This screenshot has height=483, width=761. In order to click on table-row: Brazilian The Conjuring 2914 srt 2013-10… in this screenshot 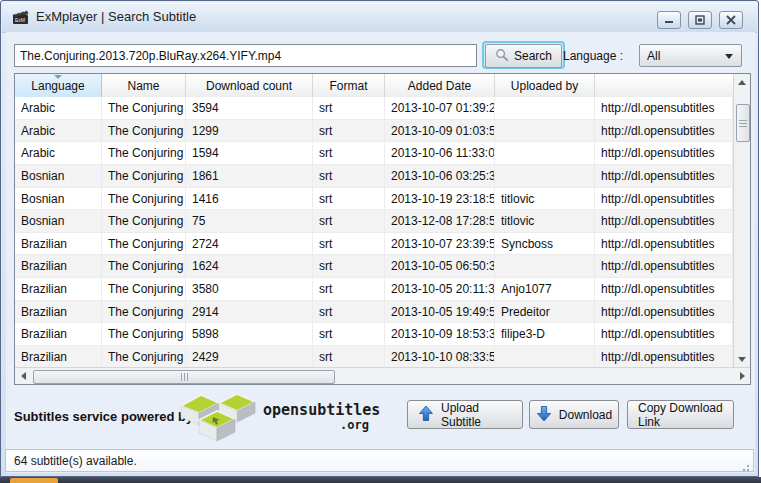, I will do `click(374, 312)`.